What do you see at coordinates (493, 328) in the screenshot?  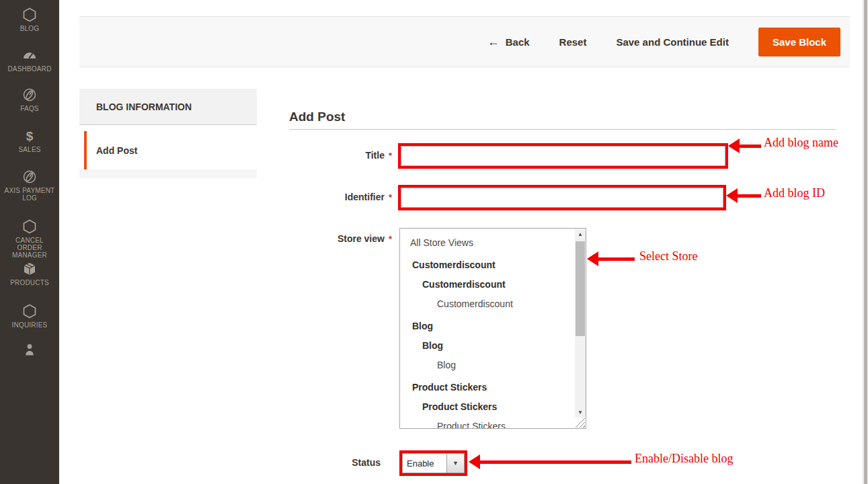 I see `store-view-list: All Store ViewsCustomerdiscountCustomerd…` at bounding box center [493, 328].